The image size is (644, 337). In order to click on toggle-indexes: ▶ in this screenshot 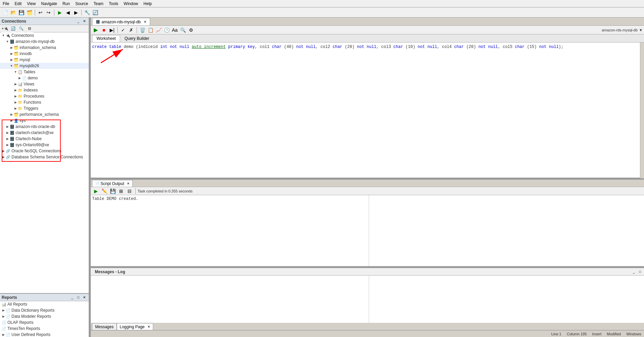, I will do `click(16, 90)`.